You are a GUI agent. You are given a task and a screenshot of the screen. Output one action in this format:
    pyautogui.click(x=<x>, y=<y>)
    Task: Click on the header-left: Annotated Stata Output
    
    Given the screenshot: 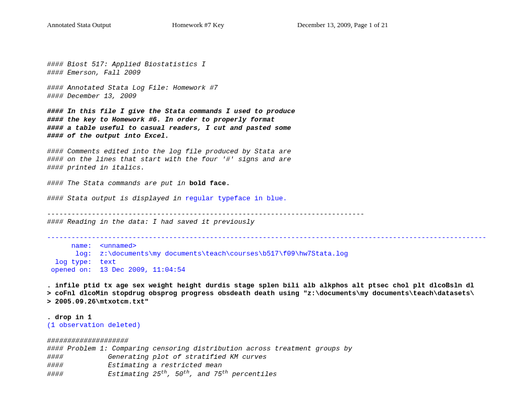 What is the action you would take?
    pyautogui.click(x=110, y=25)
    